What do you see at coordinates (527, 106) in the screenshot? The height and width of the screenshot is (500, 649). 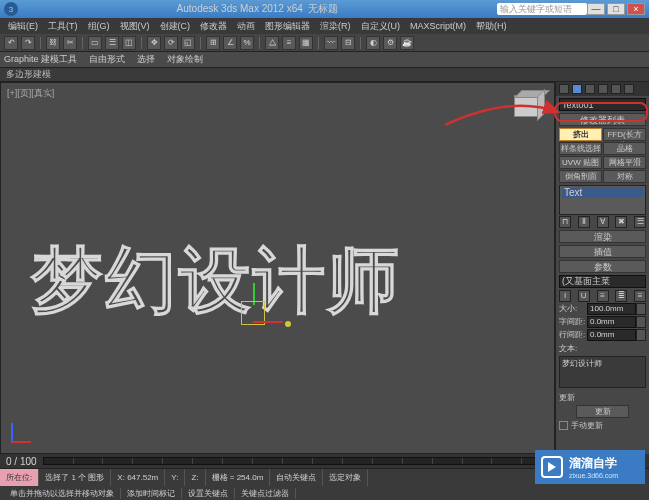 I see `view-cube` at bounding box center [527, 106].